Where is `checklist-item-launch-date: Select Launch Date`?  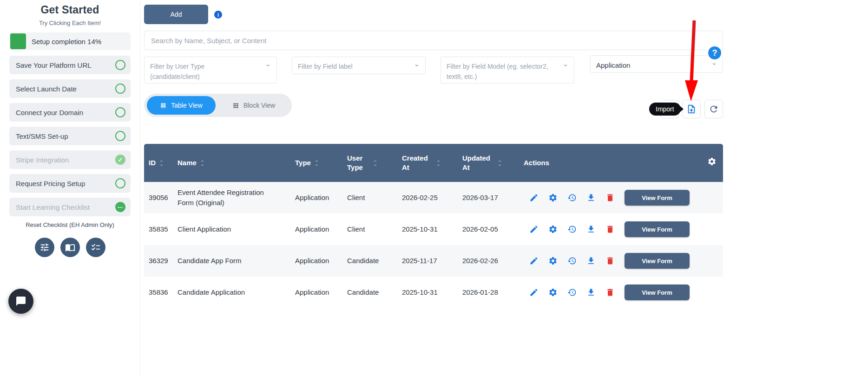 checklist-item-launch-date: Select Launch Date is located at coordinates (70, 89).